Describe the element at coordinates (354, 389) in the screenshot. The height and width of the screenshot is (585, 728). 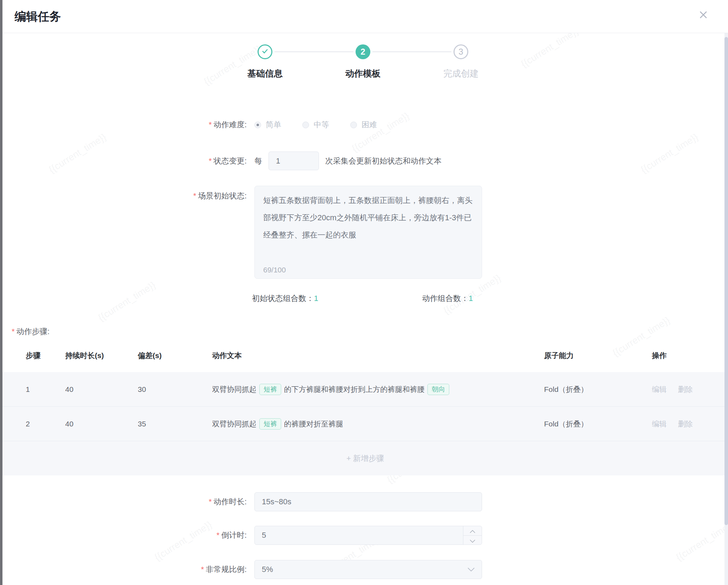
I see `action-text-segment: 的下方裤腿和裤腰对折到上方的裤腿和裤腰` at that location.